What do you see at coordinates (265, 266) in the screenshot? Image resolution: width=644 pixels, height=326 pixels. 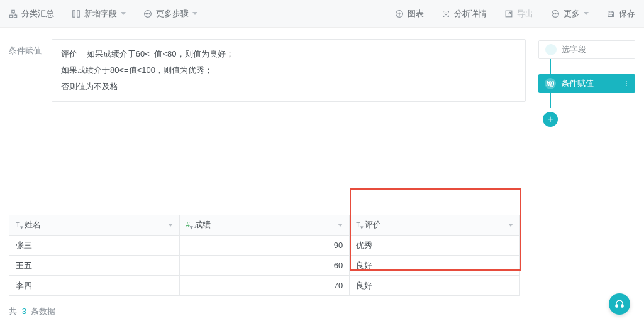 I see `table-body: 张三90优秀 王五60良好 李四70良好` at bounding box center [265, 266].